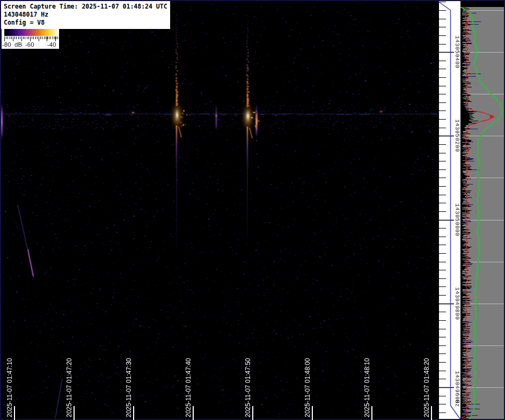 This screenshot has height=420, width=505. Describe the element at coordinates (457, 304) in the screenshot. I see `frequency-tick-label: 143049800` at that location.